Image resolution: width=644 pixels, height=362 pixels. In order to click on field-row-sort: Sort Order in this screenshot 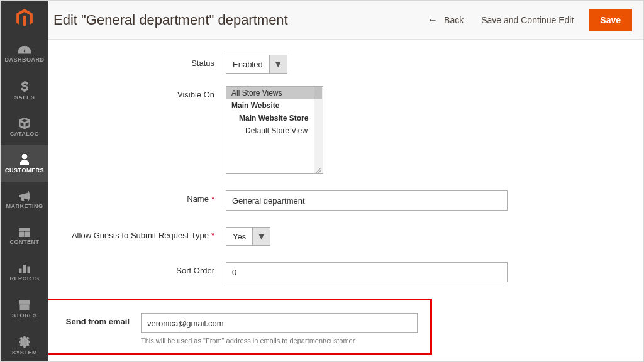, I will do `click(346, 272)`.